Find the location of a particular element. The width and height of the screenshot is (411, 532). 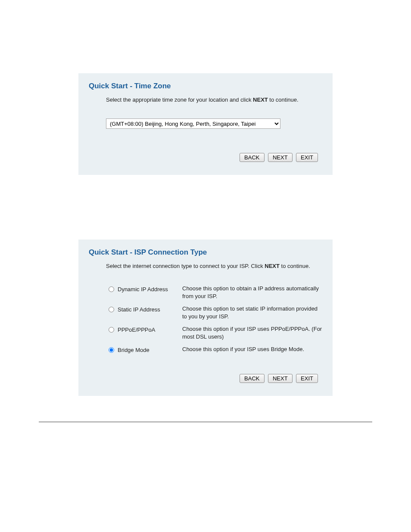

label-static-ip: Static IP Address is located at coordinates (150, 309).